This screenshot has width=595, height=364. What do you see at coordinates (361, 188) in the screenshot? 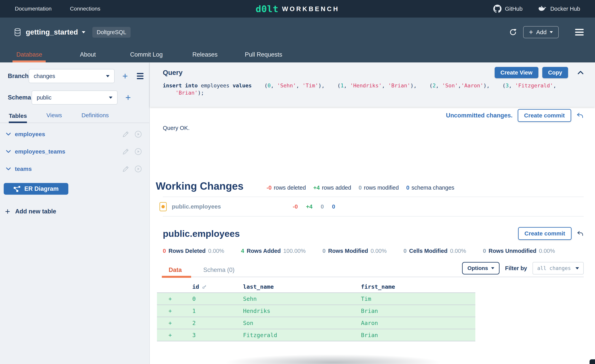
I see `working-changes-stats: -0rows deleted +4rows added 0rows modifi…` at bounding box center [361, 188].